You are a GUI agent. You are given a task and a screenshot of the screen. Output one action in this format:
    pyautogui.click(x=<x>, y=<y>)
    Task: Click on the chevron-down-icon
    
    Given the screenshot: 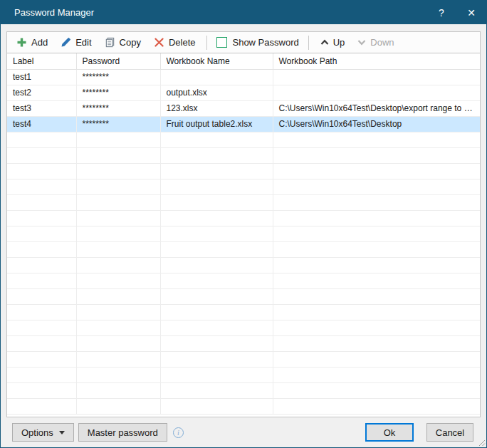 What is the action you would take?
    pyautogui.click(x=362, y=43)
    